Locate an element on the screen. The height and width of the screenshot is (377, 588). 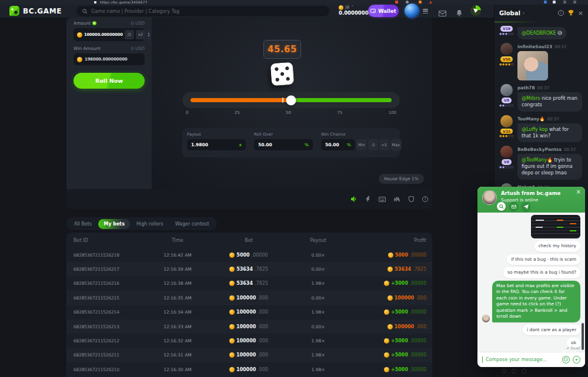
support-compose-bar: Compose your message... ☺ + is located at coordinates (532, 359).